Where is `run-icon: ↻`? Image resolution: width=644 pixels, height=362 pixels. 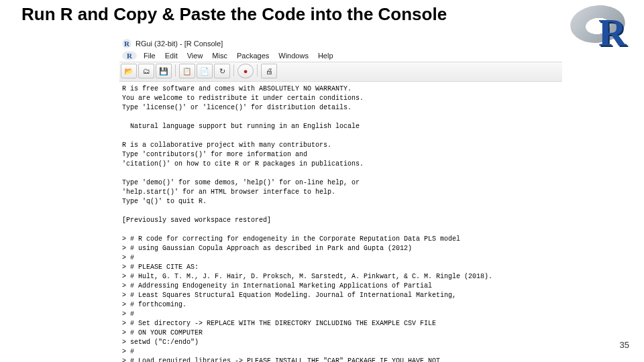 run-icon: ↻ is located at coordinates (222, 71).